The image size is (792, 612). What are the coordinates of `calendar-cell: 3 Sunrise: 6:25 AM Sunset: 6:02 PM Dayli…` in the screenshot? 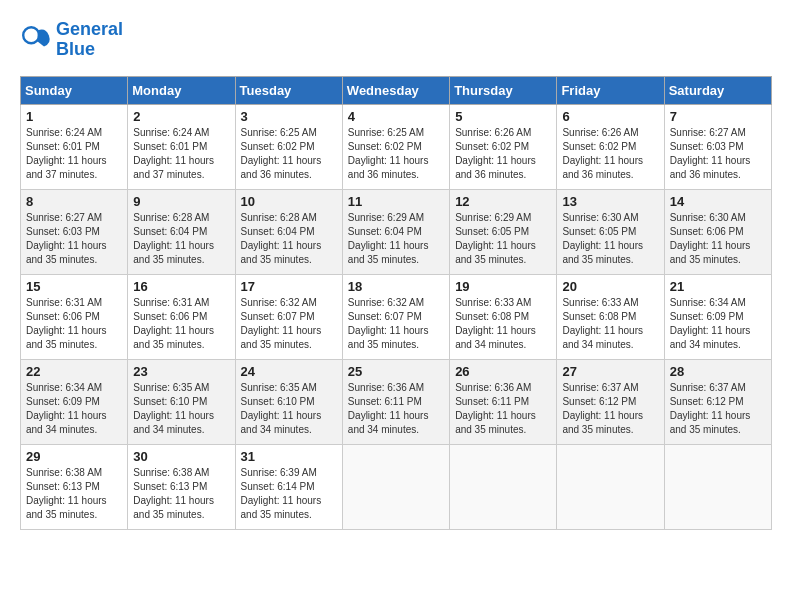 It's located at (288, 146).